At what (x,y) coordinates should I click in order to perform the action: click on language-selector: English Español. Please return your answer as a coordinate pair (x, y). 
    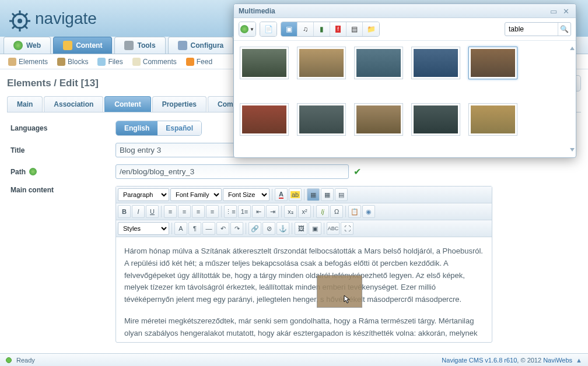
    Looking at the image, I should click on (159, 128).